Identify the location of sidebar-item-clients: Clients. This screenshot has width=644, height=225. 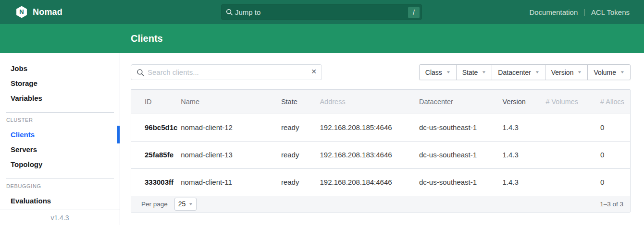
(60, 134).